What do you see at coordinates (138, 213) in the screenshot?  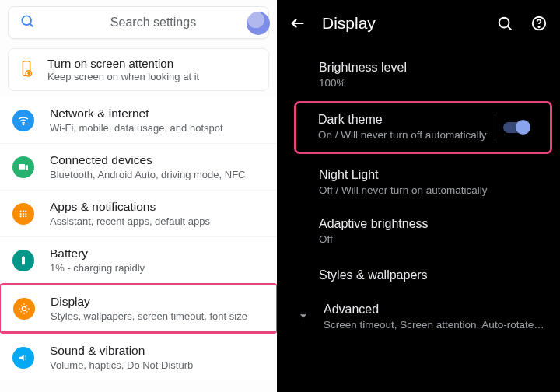 I see `settings-item-apps: Apps & notifications Assistant, recent a…` at bounding box center [138, 213].